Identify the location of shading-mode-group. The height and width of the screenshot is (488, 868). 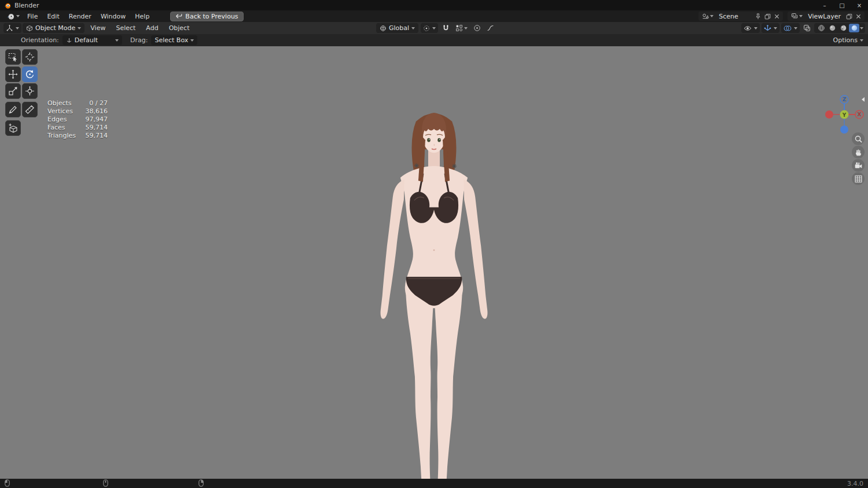
(840, 28).